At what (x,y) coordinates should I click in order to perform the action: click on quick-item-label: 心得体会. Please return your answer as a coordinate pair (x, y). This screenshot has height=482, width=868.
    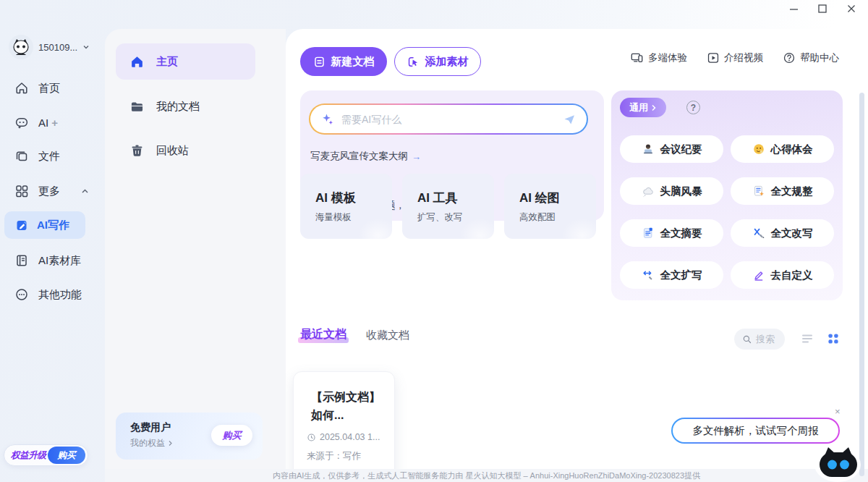
    Looking at the image, I should click on (792, 149).